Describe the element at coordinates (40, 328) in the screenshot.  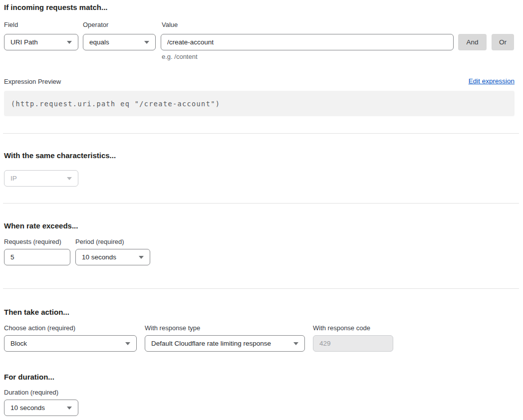
I see `choose-action-label: Choose action (required)` at that location.